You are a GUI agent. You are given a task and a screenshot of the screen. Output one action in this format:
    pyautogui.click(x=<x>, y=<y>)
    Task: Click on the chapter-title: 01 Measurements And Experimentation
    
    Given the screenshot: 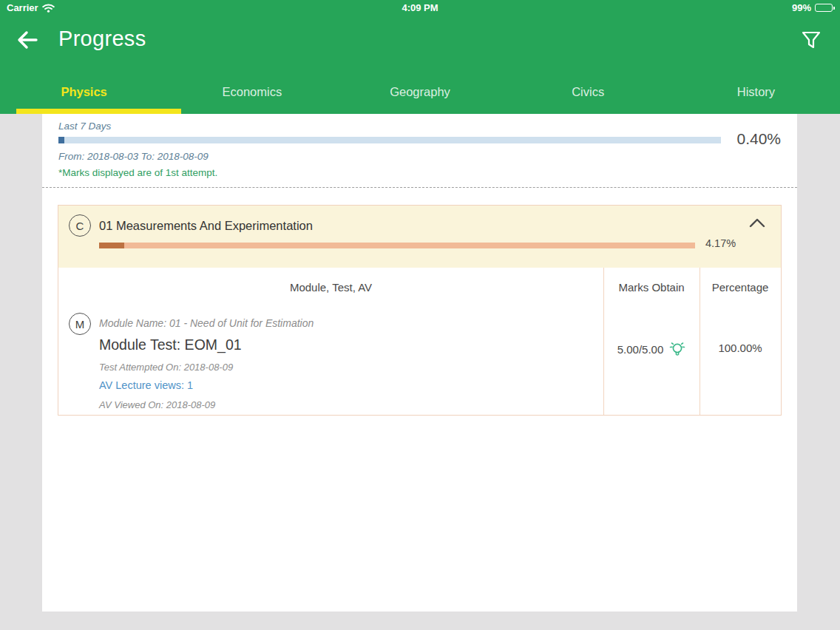 What is the action you would take?
    pyautogui.click(x=206, y=226)
    